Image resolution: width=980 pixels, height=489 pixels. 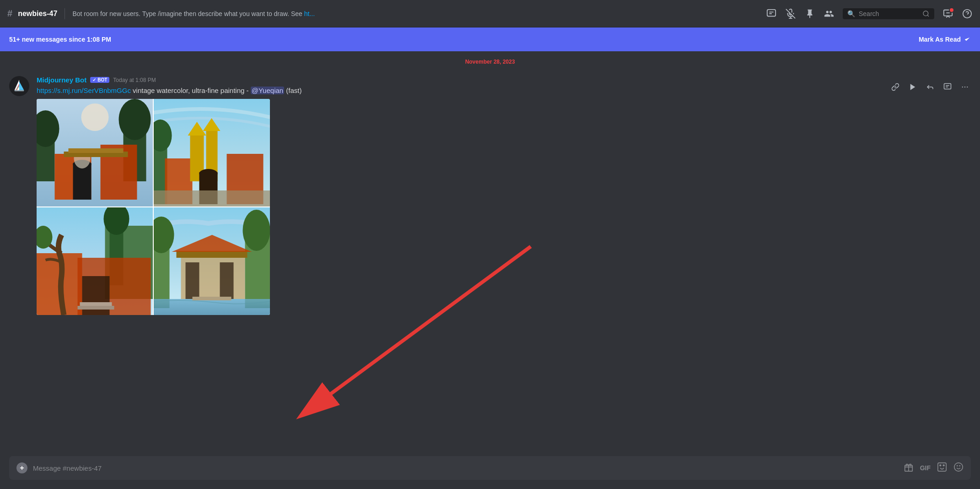 What do you see at coordinates (38, 14) in the screenshot?
I see `channel-name: newbies-47` at bounding box center [38, 14].